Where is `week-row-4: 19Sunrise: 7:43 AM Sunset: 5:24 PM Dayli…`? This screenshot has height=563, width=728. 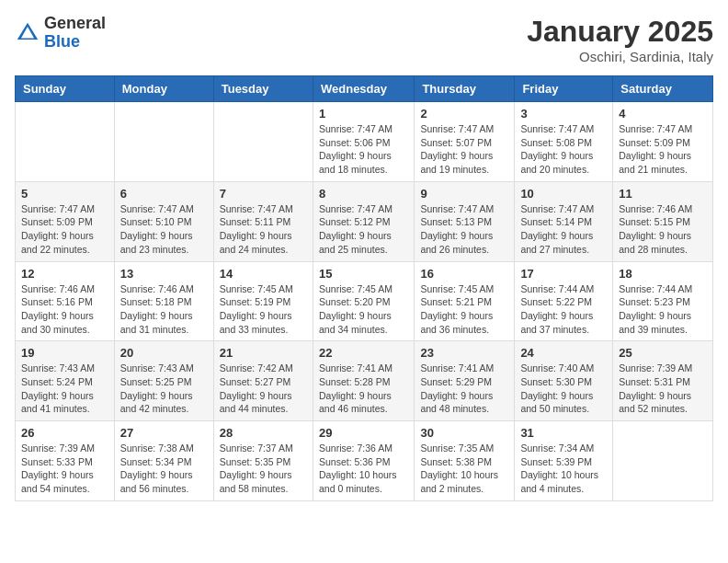 week-row-4: 19Sunrise: 7:43 AM Sunset: 5:24 PM Dayli… is located at coordinates (364, 381).